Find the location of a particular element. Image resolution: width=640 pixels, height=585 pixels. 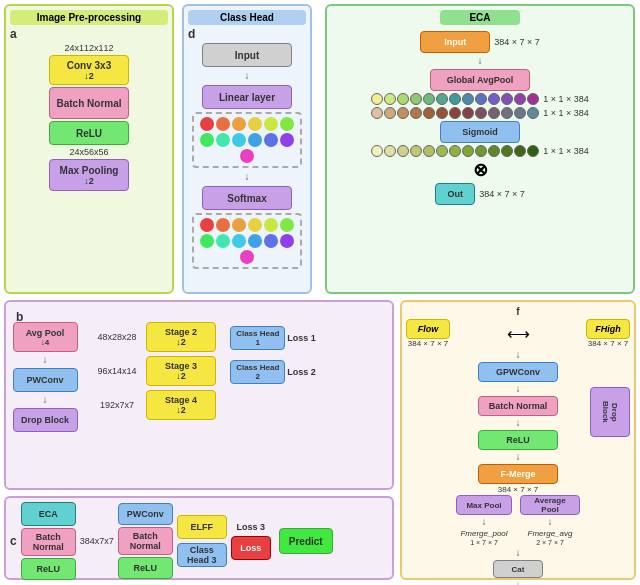

circle-d8 is located at coordinates (223, 140).